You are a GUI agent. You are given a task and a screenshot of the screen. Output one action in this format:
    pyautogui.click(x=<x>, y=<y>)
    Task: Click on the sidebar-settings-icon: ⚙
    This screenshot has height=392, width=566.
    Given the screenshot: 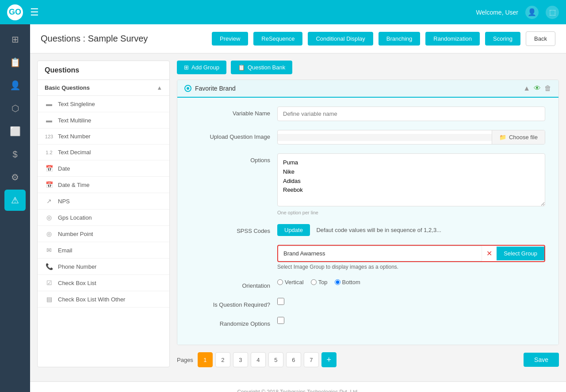 What is the action you would take?
    pyautogui.click(x=15, y=177)
    